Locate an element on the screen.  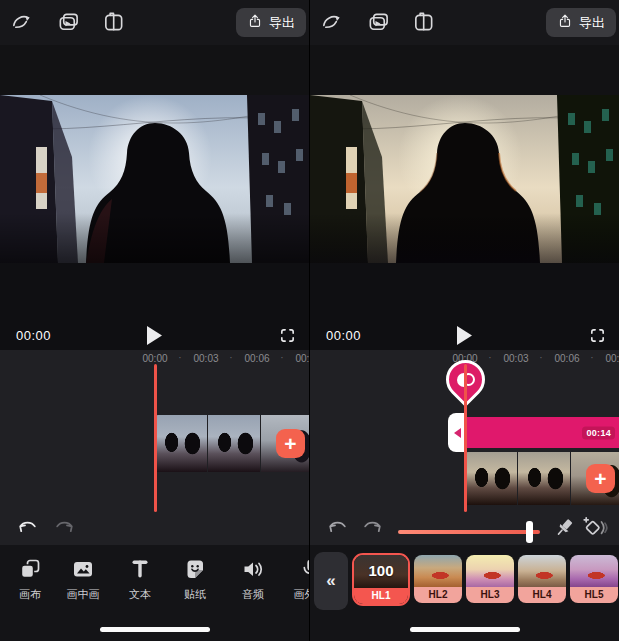
filter-intensity-slider is located at coordinates (469, 532).